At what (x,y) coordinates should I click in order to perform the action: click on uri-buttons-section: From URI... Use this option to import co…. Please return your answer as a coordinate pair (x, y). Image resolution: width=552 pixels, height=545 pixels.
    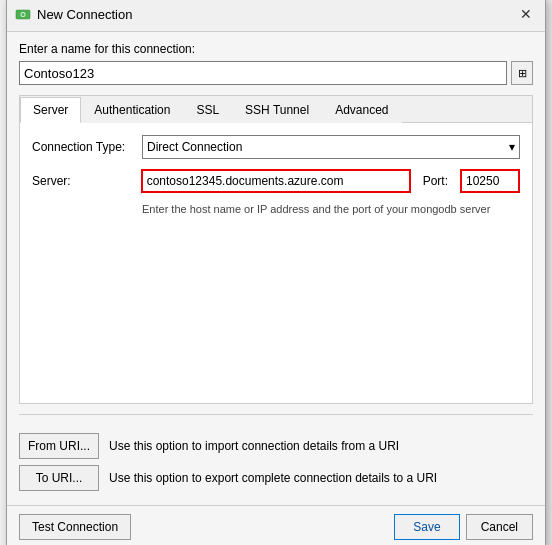
    Looking at the image, I should click on (276, 460).